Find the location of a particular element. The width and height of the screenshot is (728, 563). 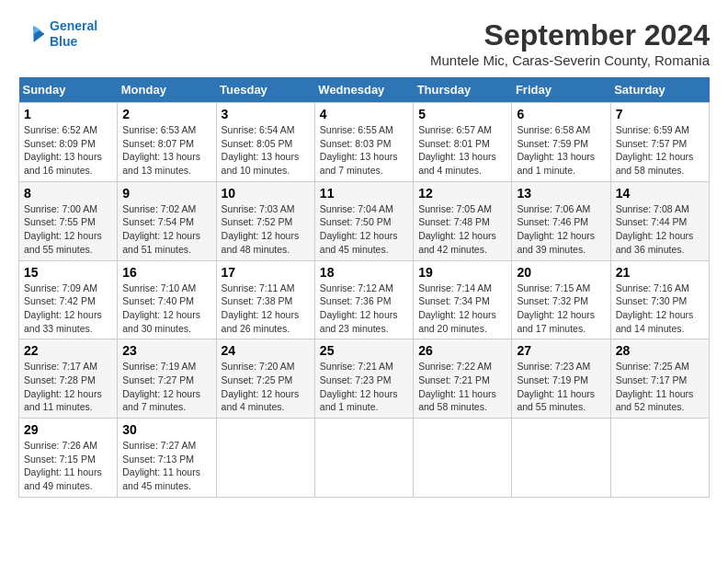

title-section: September 2024 Muntele Mic, Caras-Severi… is located at coordinates (570, 43).